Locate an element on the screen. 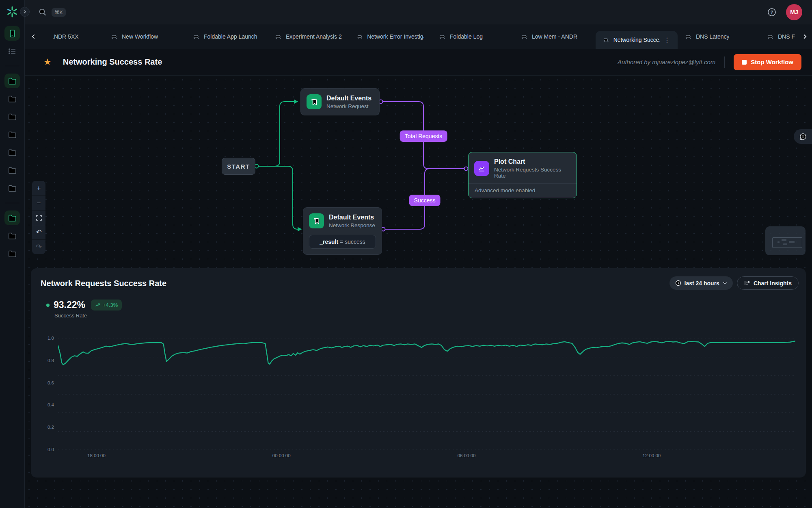 The width and height of the screenshot is (812, 508). edge-label-total-requests: Total Requests is located at coordinates (424, 136).